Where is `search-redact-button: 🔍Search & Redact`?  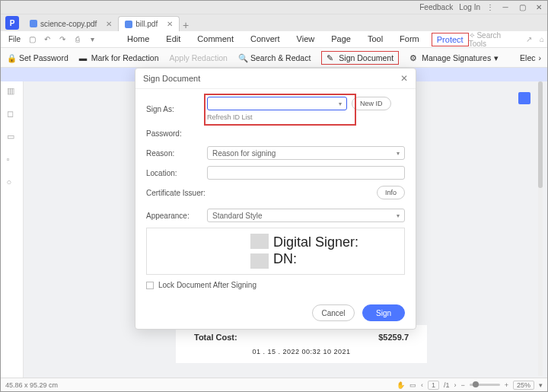 search-redact-button: 🔍Search & Redact is located at coordinates (274, 58).